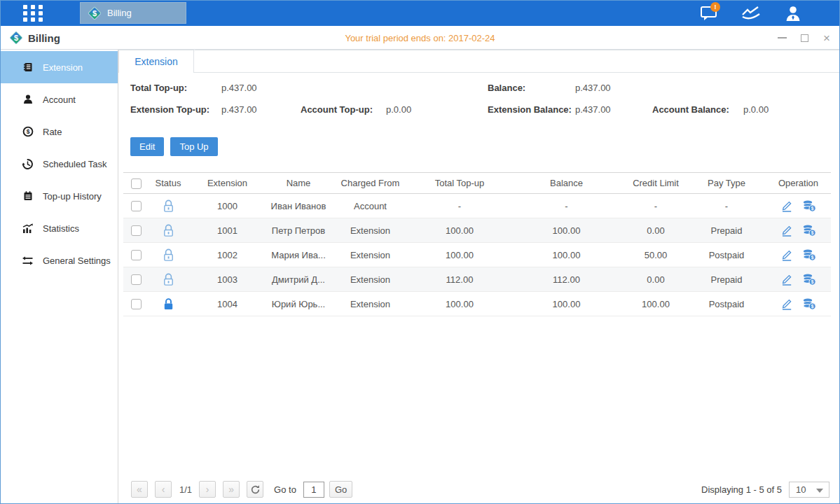 The height and width of the screenshot is (504, 840). I want to click on chevron-down-icon, so click(820, 491).